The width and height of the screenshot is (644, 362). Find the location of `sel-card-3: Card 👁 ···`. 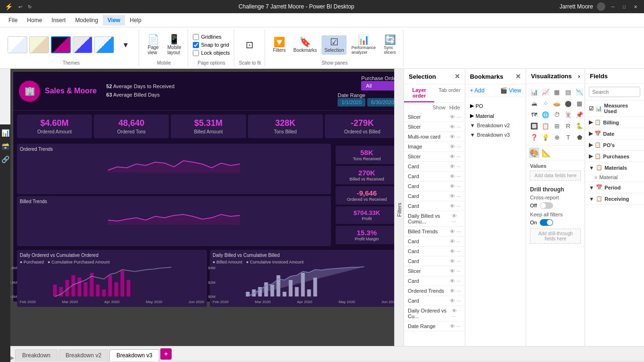

sel-card-3: Card 👁 ··· is located at coordinates (435, 187).